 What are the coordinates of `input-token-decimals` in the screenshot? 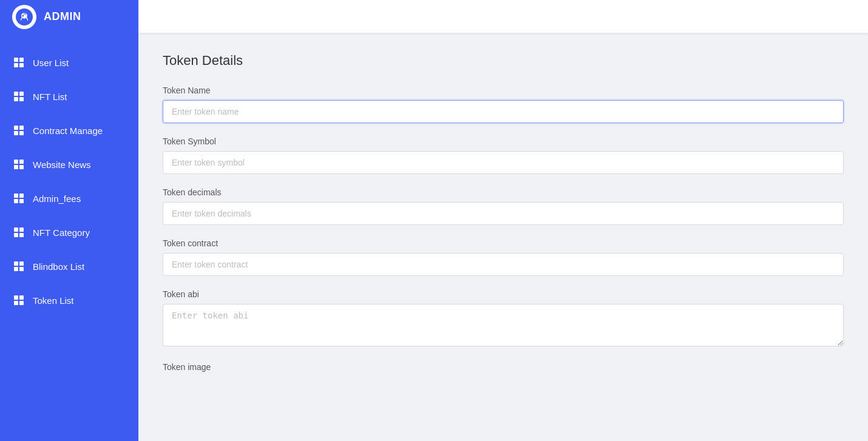 It's located at (503, 214).